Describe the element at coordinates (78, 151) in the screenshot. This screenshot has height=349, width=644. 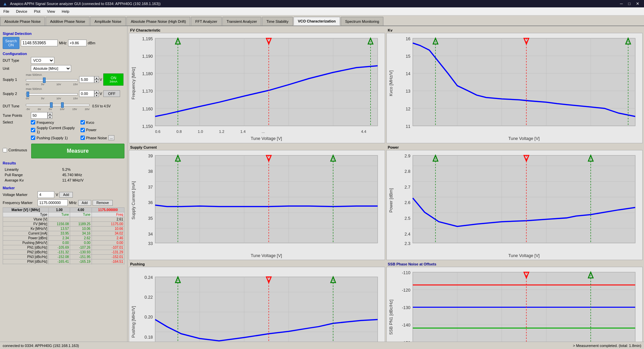
I see `measure-button: Measure` at that location.